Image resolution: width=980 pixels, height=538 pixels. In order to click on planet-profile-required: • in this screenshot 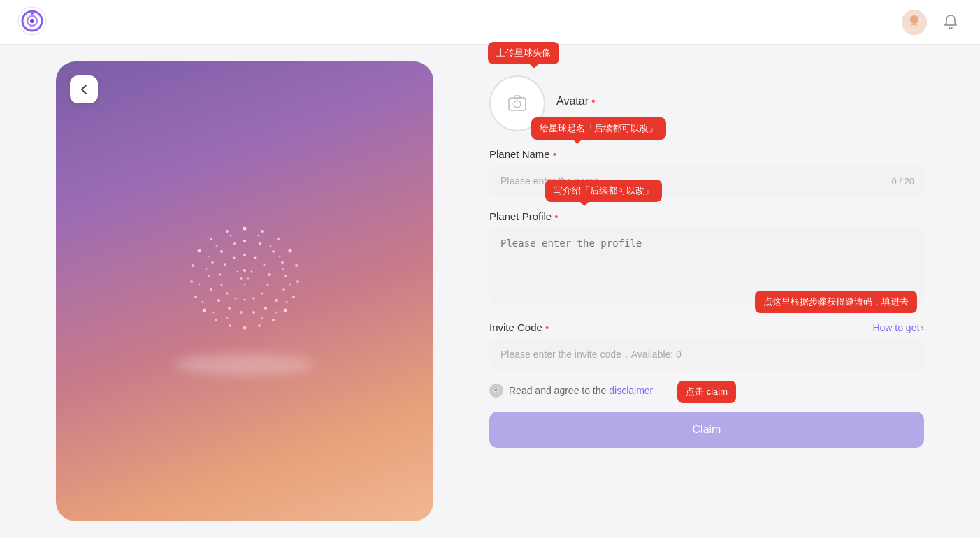, I will do `click(556, 217)`.